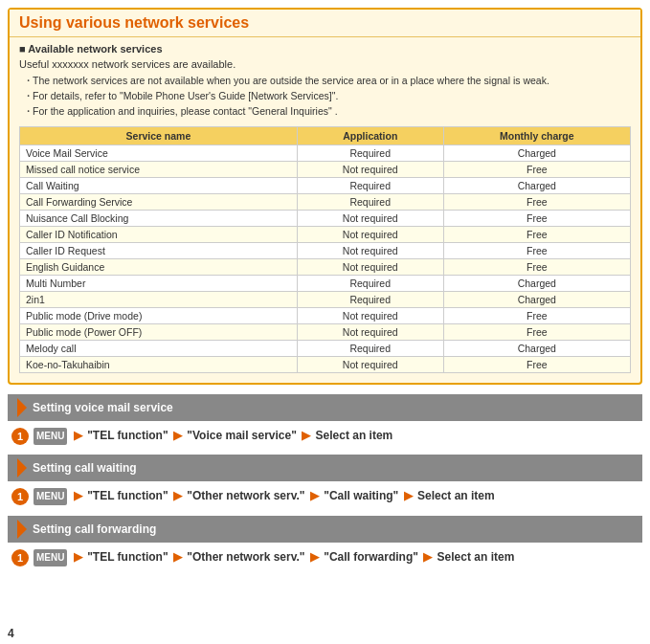  Describe the element at coordinates (536, 170) in the screenshot. I see `table-cell-1-2: Free` at that location.